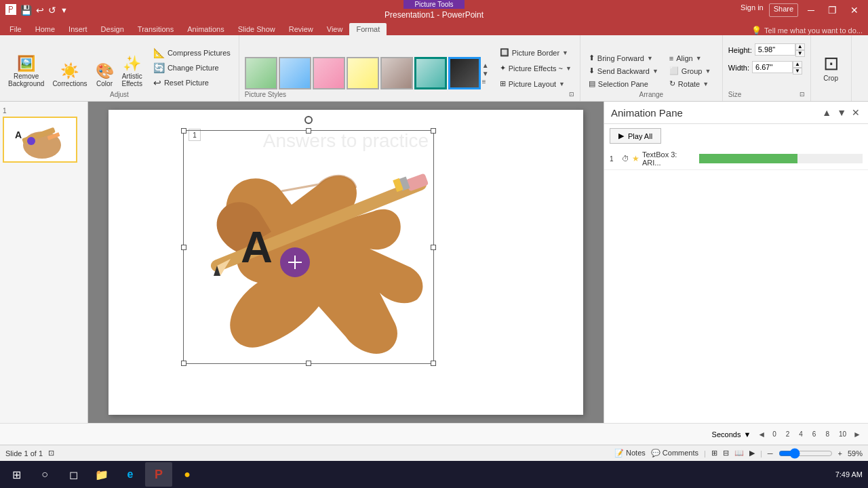 This screenshot has width=868, height=488. I want to click on slide-thumbnail: A, so click(40, 140).